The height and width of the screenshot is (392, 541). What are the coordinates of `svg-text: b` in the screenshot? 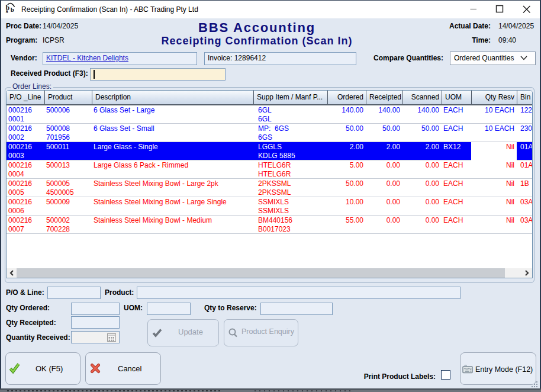 It's located at (12, 9).